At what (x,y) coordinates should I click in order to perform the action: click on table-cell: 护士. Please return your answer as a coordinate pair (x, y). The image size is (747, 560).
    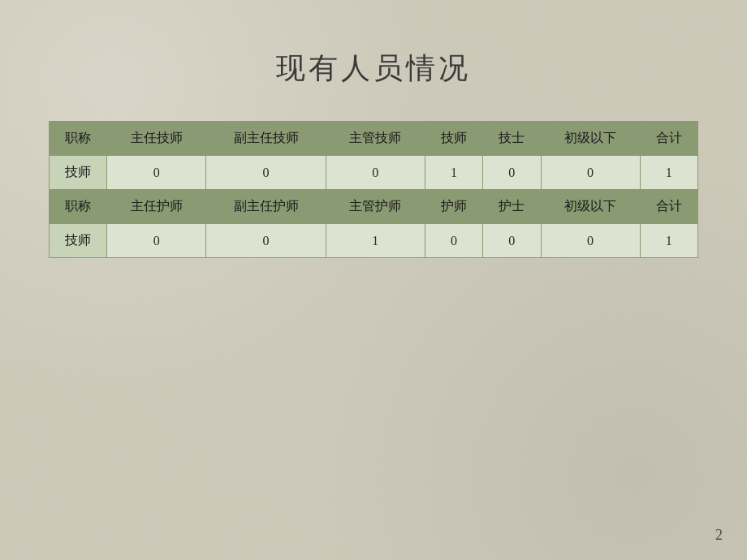
    Looking at the image, I should click on (512, 207).